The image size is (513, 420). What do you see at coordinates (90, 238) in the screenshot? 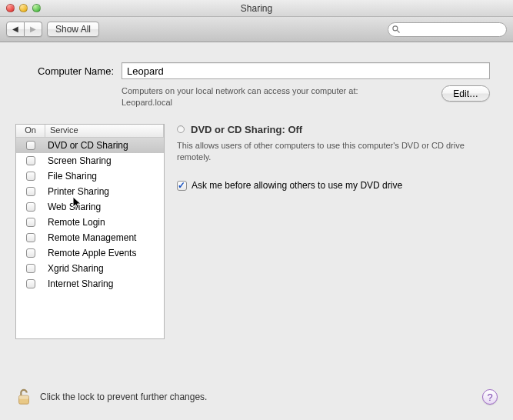
I see `list-body: DVD or CD SharingScreen SharingFile Shar…` at bounding box center [90, 238].